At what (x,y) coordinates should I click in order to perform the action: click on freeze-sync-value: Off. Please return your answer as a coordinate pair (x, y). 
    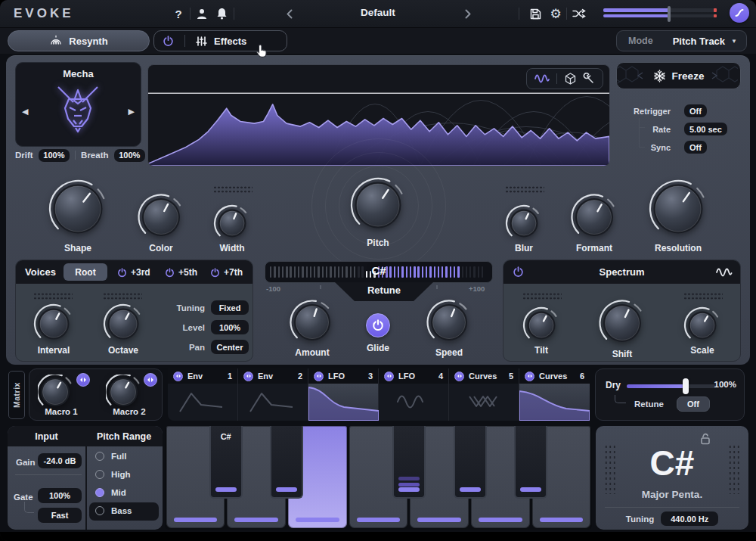
    Looking at the image, I should click on (696, 147).